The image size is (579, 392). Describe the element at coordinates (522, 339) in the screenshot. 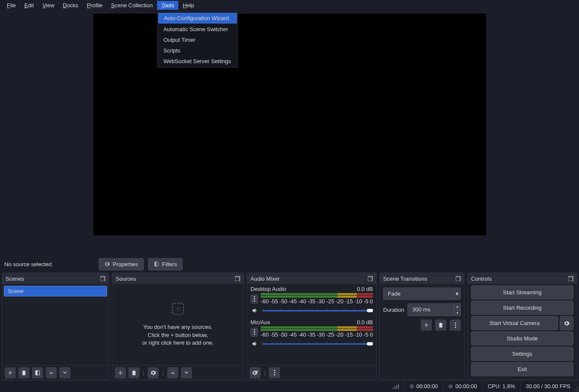

I see `studio-mode-button: Studio Mode` at that location.